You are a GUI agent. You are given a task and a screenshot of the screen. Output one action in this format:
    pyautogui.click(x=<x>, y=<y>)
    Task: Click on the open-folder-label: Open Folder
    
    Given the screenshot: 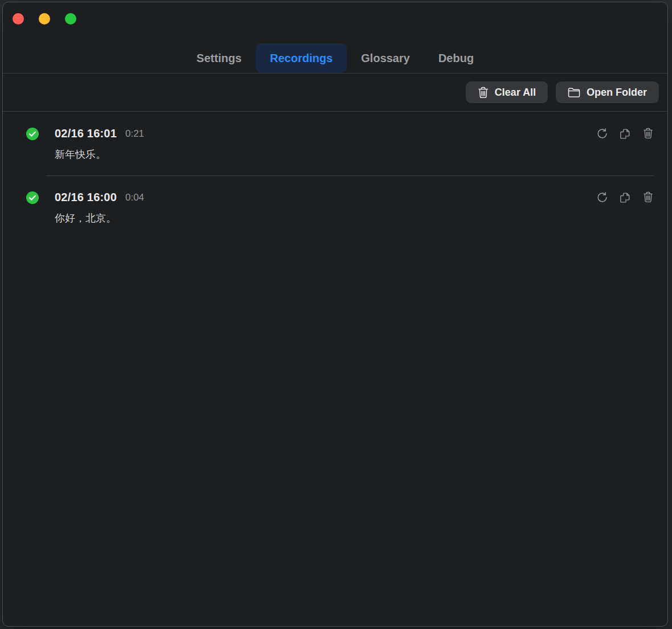 What is the action you would take?
    pyautogui.click(x=617, y=92)
    